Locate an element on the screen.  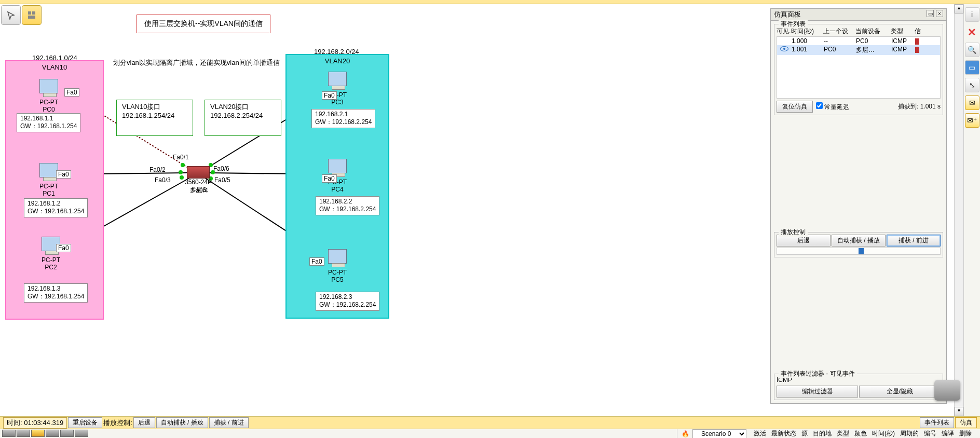
event-row: 1.000 -- PC0 ICMP is located at coordinates (859, 41).